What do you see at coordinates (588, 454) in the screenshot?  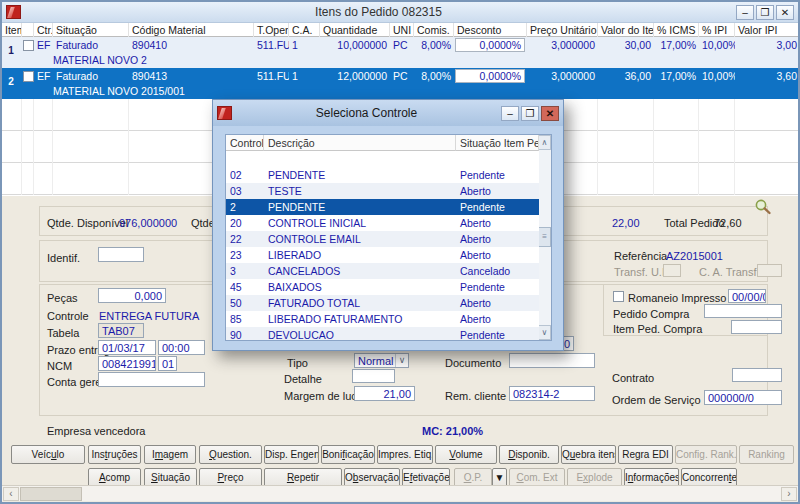 I see `quebra-itens-button: Quebra itens` at bounding box center [588, 454].